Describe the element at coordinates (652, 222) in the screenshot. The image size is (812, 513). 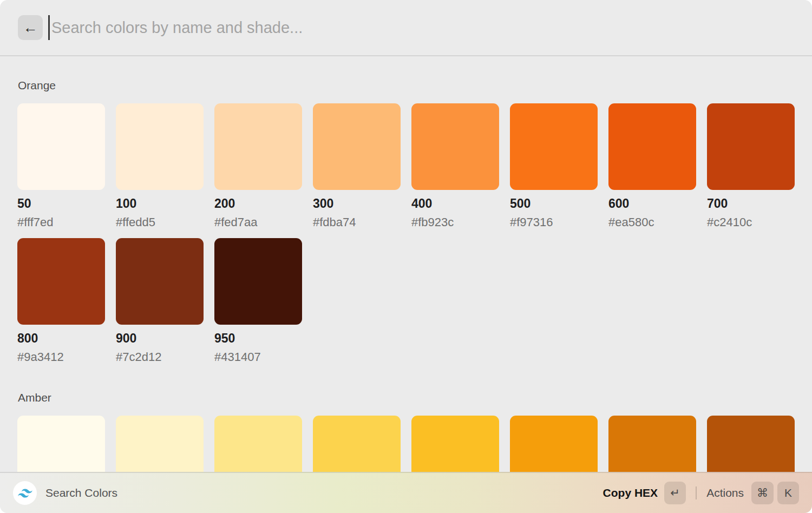
I see `swatch-hex-label: #ea580c` at that location.